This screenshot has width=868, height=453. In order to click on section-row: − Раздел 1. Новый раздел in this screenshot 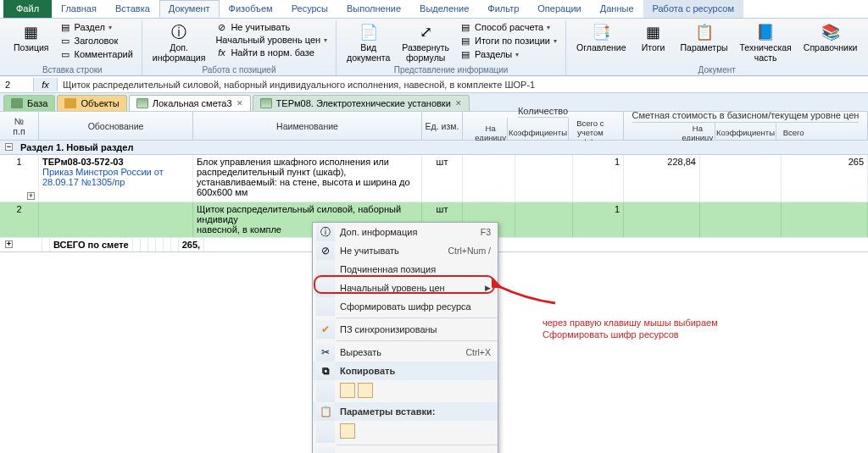, I will do `click(434, 147)`.